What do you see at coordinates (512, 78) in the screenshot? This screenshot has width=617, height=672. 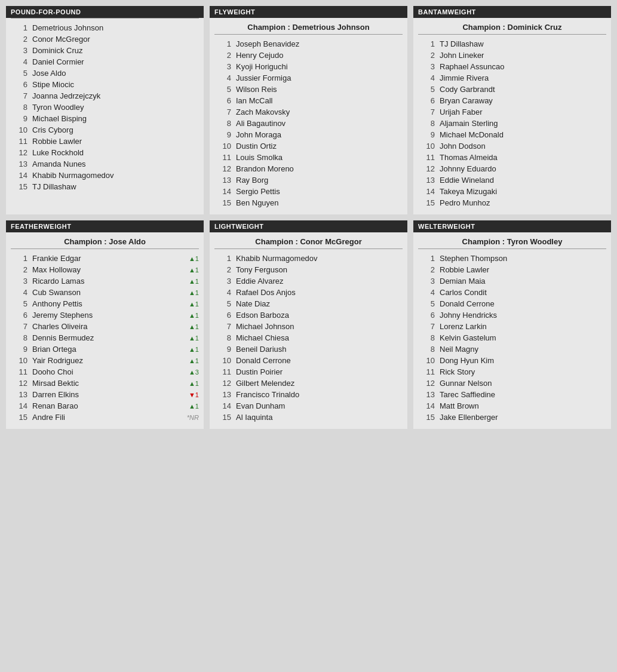 I see `list-item: 4Jimmie Rivera` at bounding box center [512, 78].